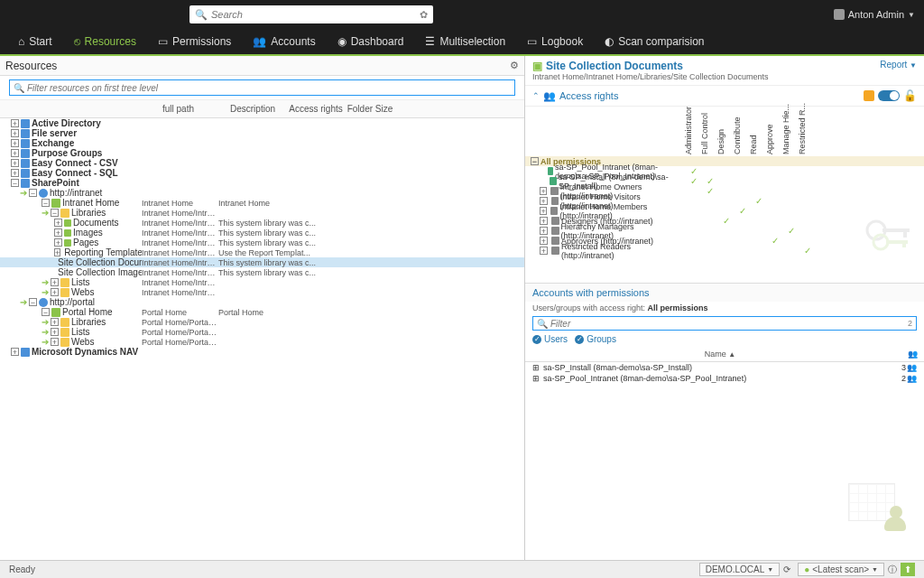 The height and width of the screenshot is (578, 924). I want to click on tree-node: ➔−http://intranet, so click(262, 193).